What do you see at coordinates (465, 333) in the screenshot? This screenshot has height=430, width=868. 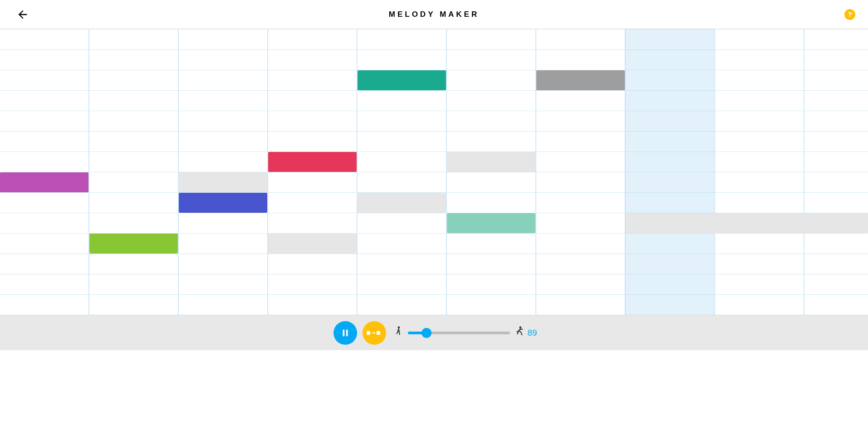 I see `tempo-control: 89` at bounding box center [465, 333].